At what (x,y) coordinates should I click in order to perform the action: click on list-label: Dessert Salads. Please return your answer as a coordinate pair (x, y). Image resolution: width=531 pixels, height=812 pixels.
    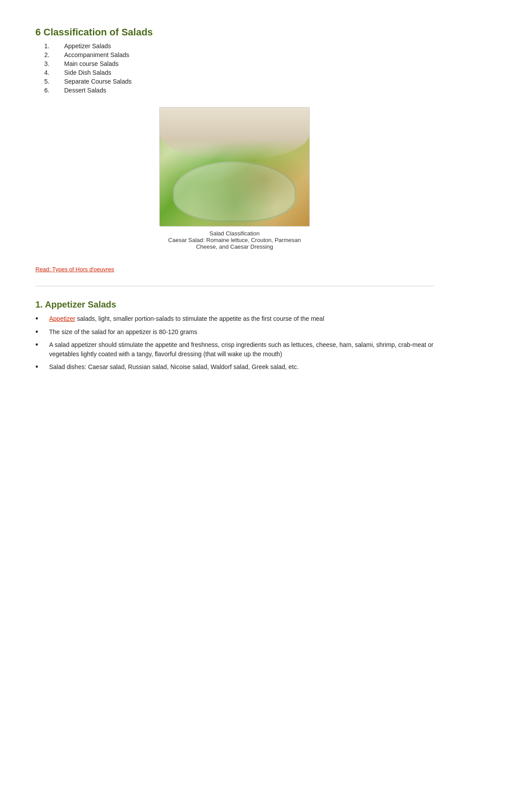
    Looking at the image, I should click on (85, 90).